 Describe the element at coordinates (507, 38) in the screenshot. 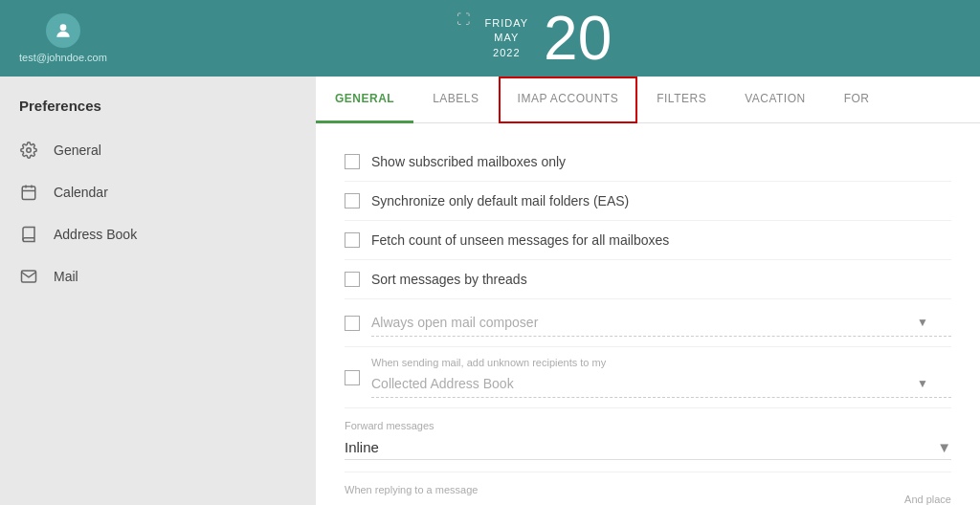

I see `date-label: FRIDAYMAY2022` at that location.